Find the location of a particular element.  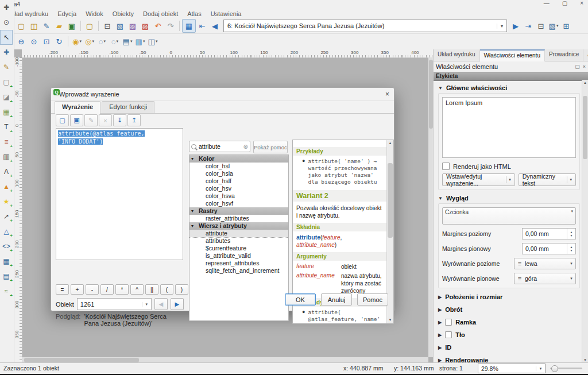

help-button: Pomoc is located at coordinates (373, 300).